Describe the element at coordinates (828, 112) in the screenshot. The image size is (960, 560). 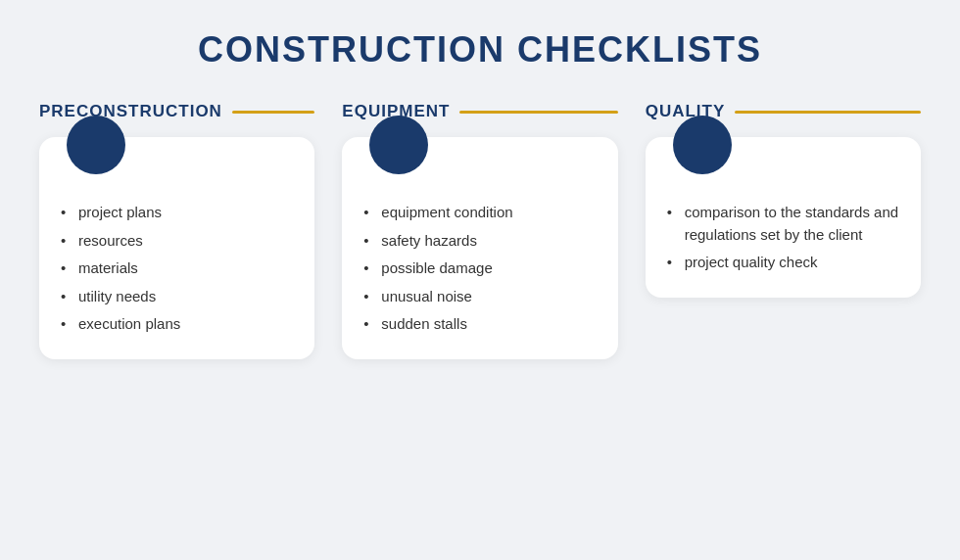
I see `header-line-quality` at that location.